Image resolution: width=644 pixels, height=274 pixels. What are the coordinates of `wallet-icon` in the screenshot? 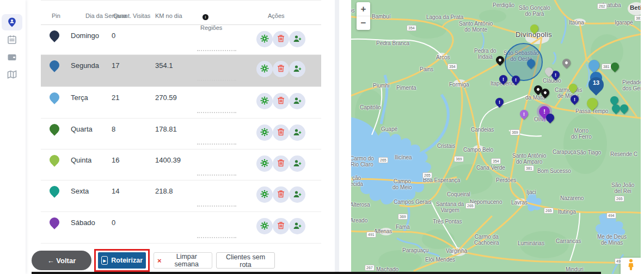 It's located at (12, 57).